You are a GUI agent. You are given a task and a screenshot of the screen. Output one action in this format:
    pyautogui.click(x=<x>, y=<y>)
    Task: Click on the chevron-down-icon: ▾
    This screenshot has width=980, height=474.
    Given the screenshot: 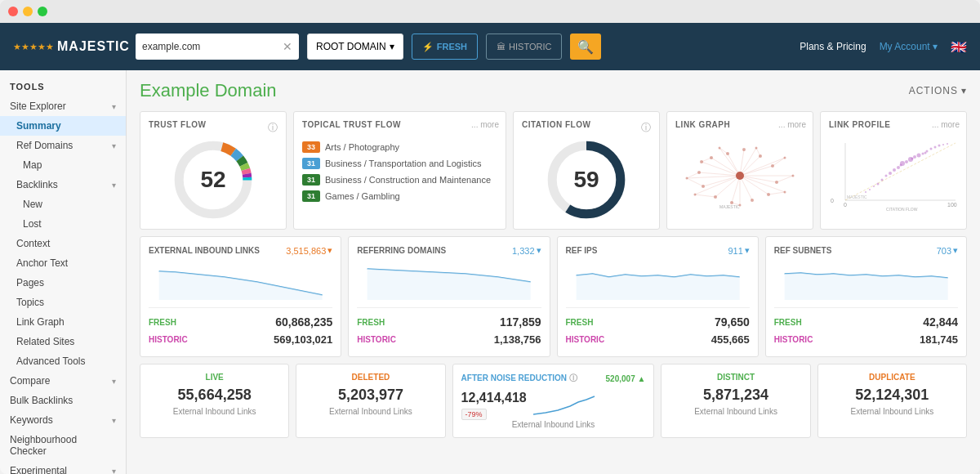 What is the action you would take?
    pyautogui.click(x=964, y=91)
    